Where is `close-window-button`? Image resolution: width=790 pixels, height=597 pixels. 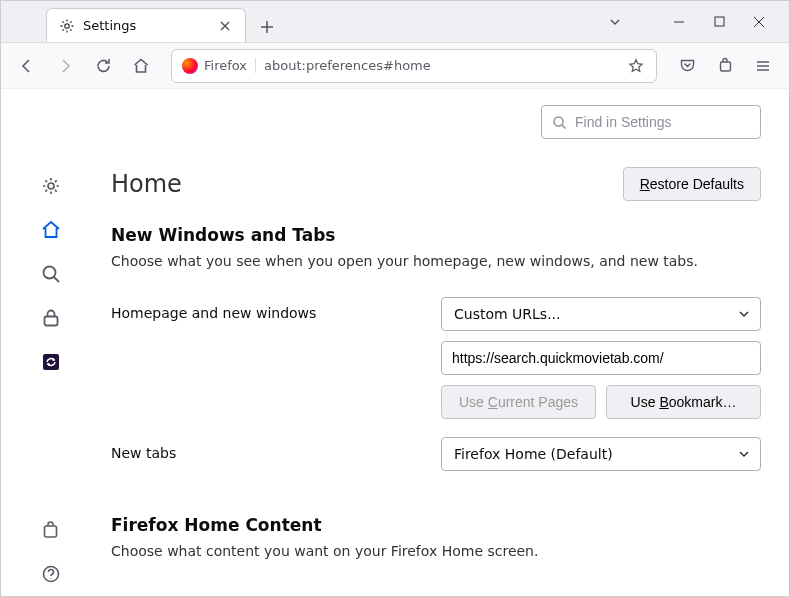 close-window-button is located at coordinates (759, 22).